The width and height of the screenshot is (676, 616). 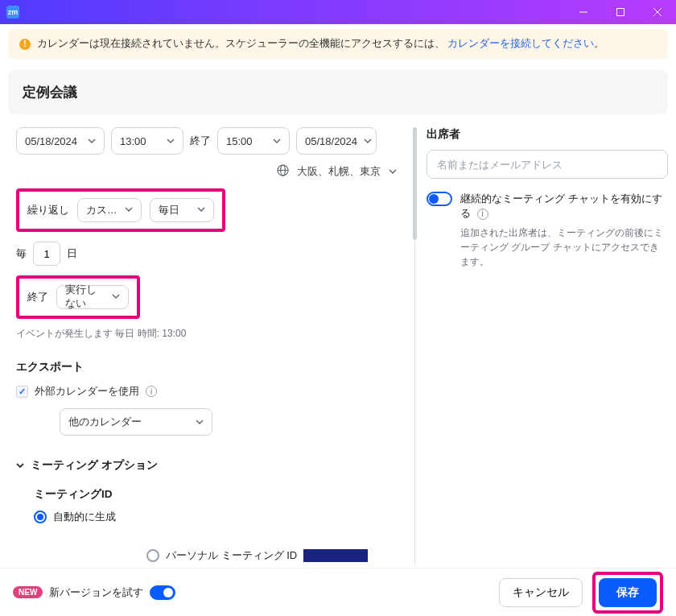 I want to click on calendar-banner: ! カレンダーは現在接続されていません。スケジューラーの全機能にアクセスするには…, so click(x=338, y=43).